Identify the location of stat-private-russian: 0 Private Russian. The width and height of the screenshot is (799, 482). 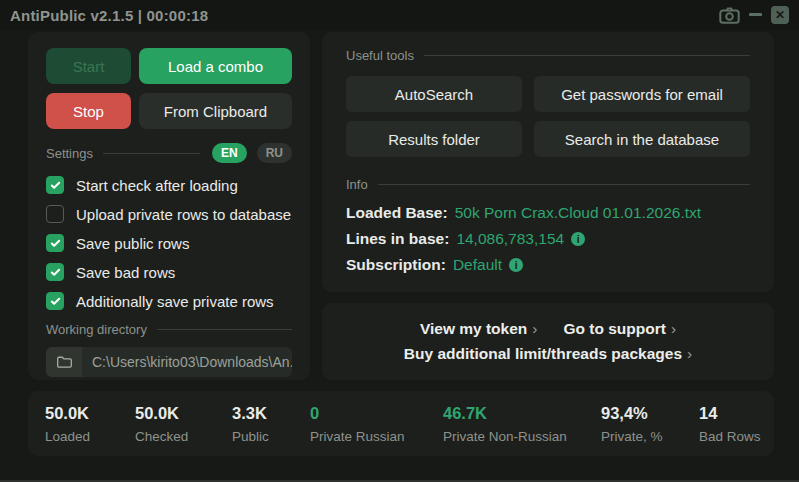
(358, 424).